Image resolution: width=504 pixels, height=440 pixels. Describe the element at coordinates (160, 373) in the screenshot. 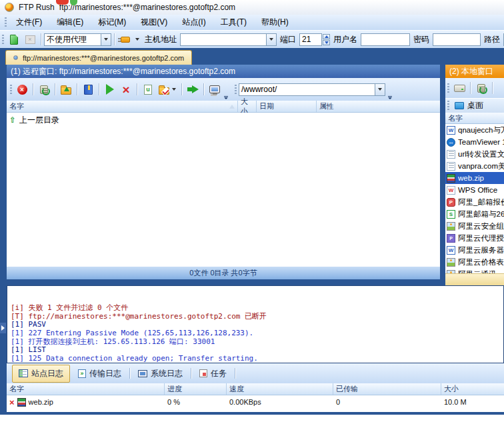

I see `tab-system-log: 系统日志` at that location.